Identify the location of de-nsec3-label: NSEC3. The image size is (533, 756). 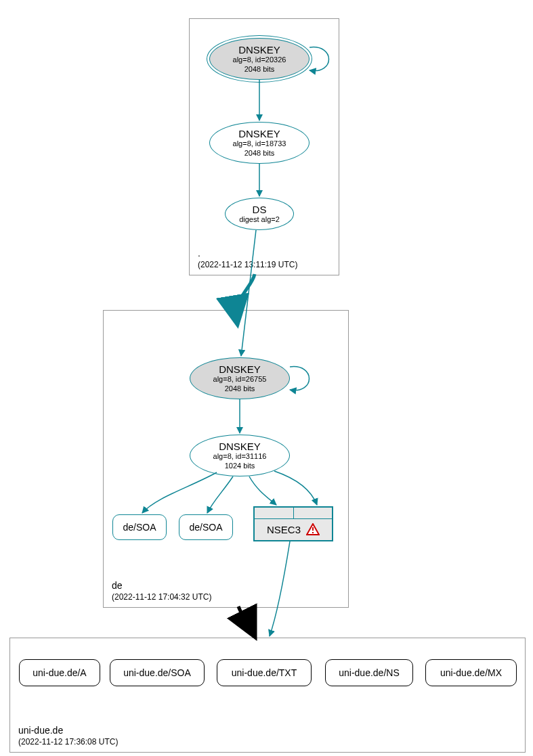
(284, 529).